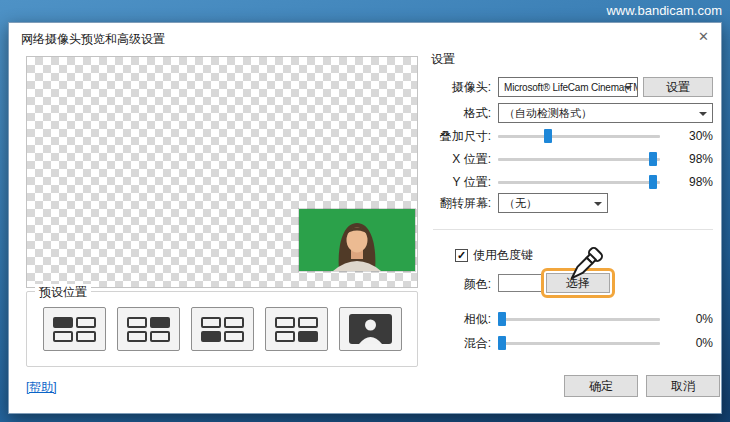 The image size is (730, 422). Describe the element at coordinates (440, 284) in the screenshot. I see `color-label: 颜色:` at that location.